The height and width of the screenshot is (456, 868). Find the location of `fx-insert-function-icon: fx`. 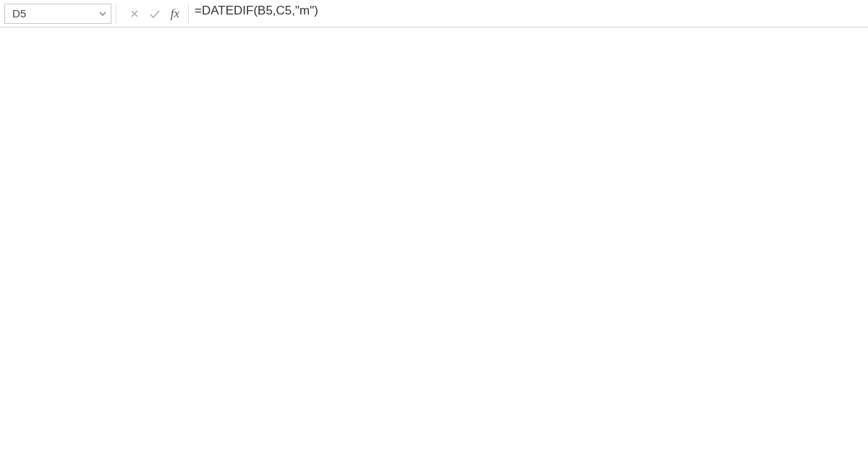

fx-insert-function-icon: fx is located at coordinates (175, 14).